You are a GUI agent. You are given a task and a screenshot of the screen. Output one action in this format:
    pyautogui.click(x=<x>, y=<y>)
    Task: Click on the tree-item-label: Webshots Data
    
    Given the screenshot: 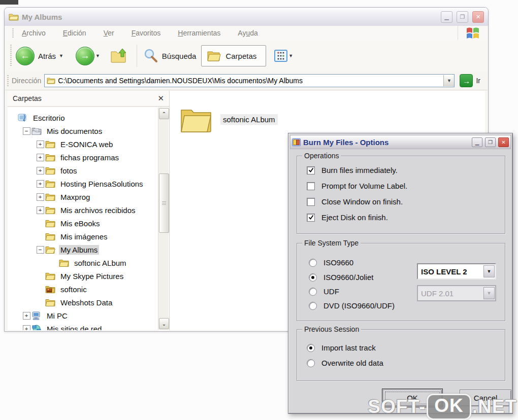 What is the action you would take?
    pyautogui.click(x=86, y=302)
    